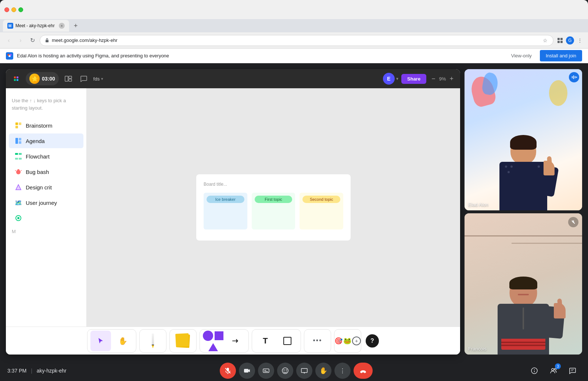  Describe the element at coordinates (523, 283) in the screenshot. I see `francois-hair` at that location.